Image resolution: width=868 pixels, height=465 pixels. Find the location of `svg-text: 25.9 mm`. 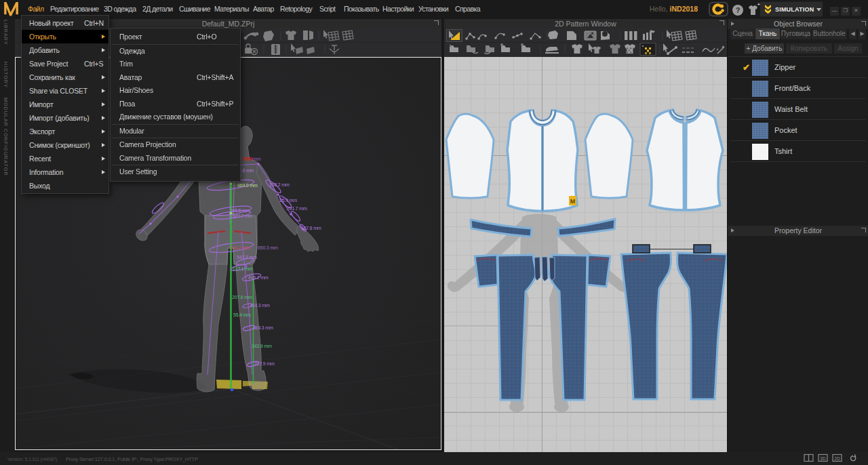

svg-text: 25.9 mm is located at coordinates (288, 201).